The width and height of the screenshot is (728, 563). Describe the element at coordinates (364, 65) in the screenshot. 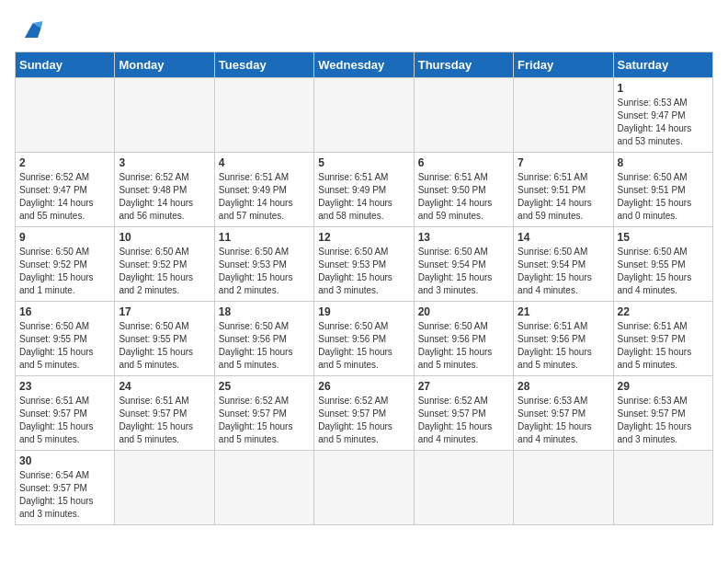

I see `weekday-header-row: SundayMondayTuesdayWednesdayThursdayFrid…` at that location.